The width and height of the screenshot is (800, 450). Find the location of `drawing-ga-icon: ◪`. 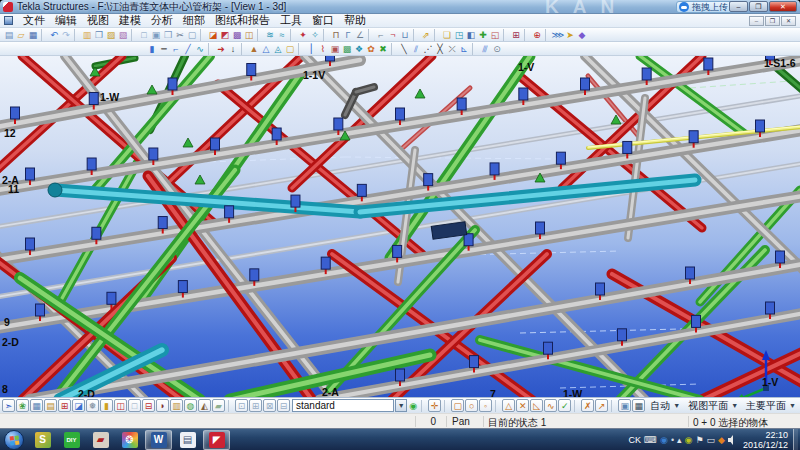

drawing-ga-icon: ◪ is located at coordinates (213, 35).